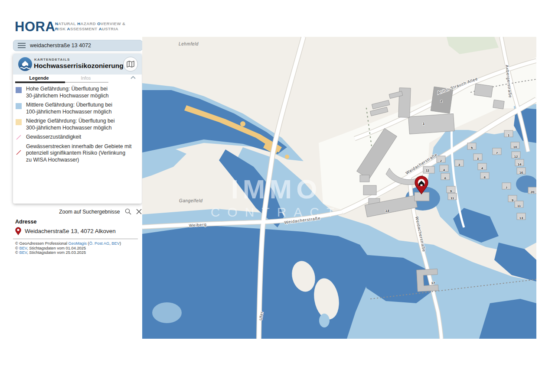 This screenshot has height=392, width=555. I want to click on location-pin-icon, so click(18, 231).